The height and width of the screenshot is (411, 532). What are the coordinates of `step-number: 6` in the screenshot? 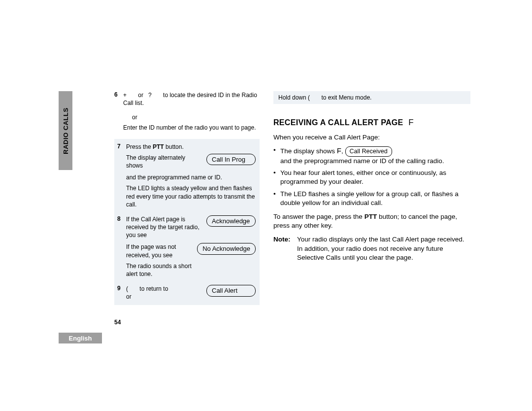 It's located at (119, 101).